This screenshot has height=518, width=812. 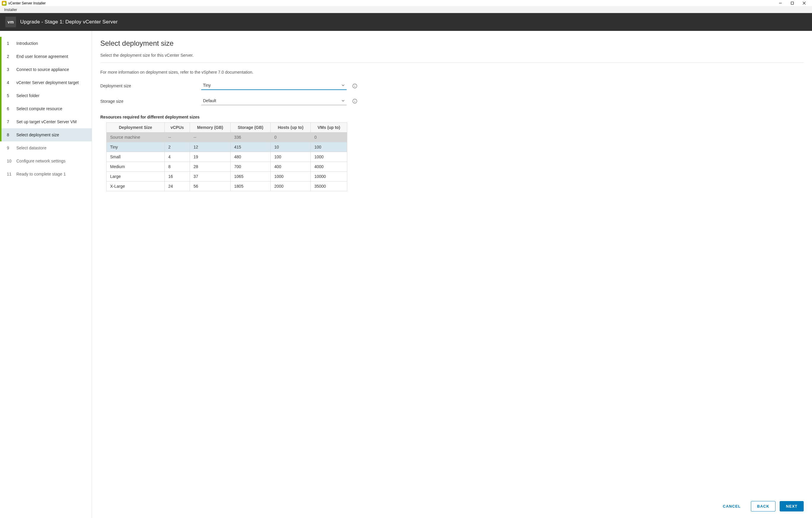 I want to click on table-row: Source machine----33600, so click(x=227, y=138).